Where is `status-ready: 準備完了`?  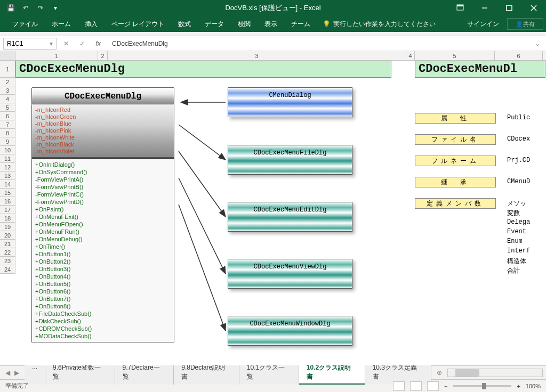
status-ready: 準備完了 is located at coordinates (17, 386).